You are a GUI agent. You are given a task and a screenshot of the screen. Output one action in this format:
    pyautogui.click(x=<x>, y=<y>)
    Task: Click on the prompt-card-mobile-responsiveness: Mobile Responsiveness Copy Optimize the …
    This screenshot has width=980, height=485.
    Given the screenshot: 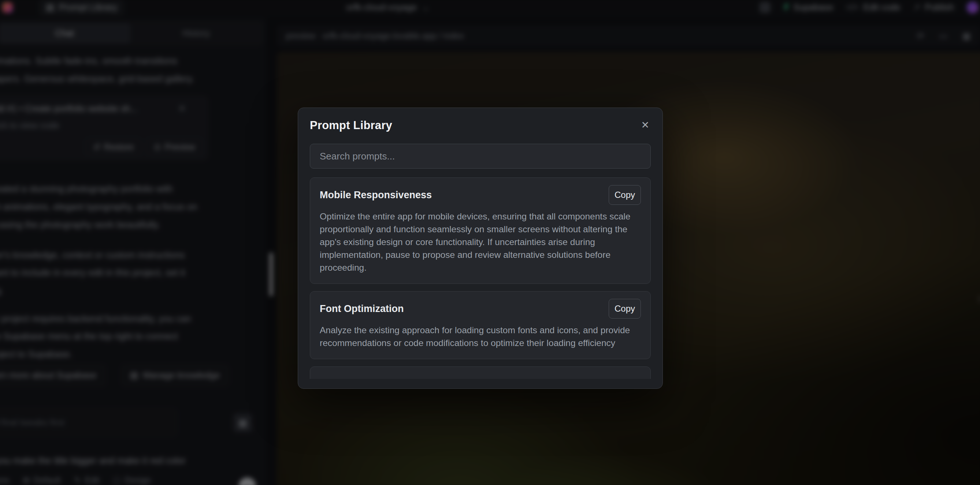 What is the action you would take?
    pyautogui.click(x=480, y=231)
    